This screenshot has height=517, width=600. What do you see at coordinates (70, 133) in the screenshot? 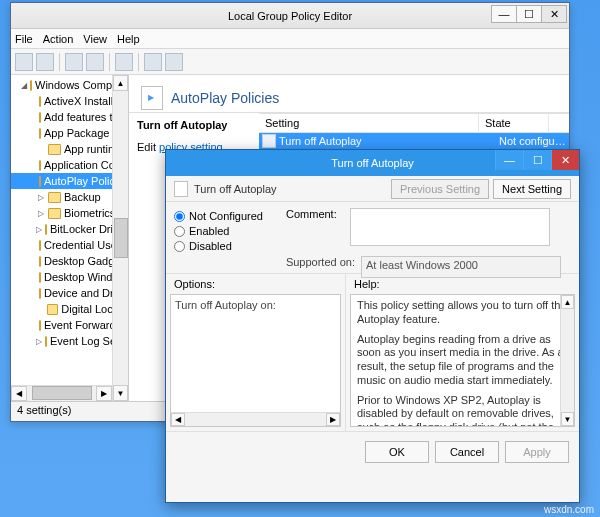
I see `tree-item: App Package Deployme` at bounding box center [70, 133].